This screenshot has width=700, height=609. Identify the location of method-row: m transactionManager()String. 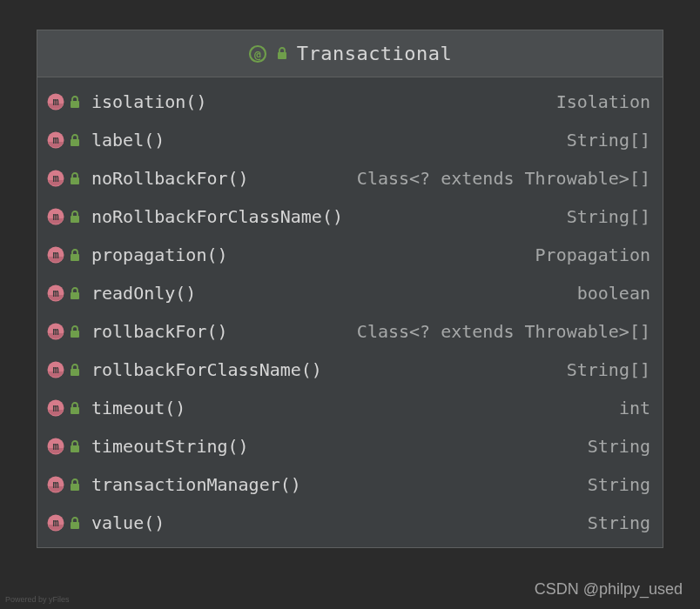
(350, 485).